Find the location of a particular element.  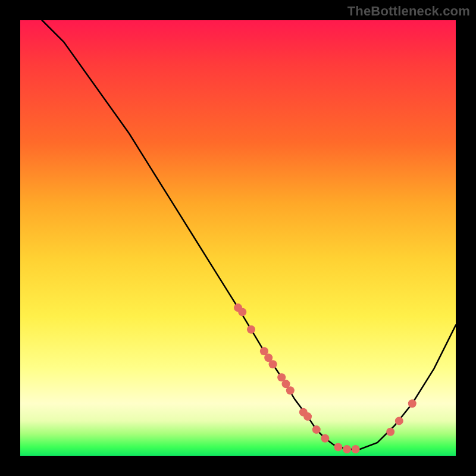

sample-points-group is located at coordinates (325, 378).